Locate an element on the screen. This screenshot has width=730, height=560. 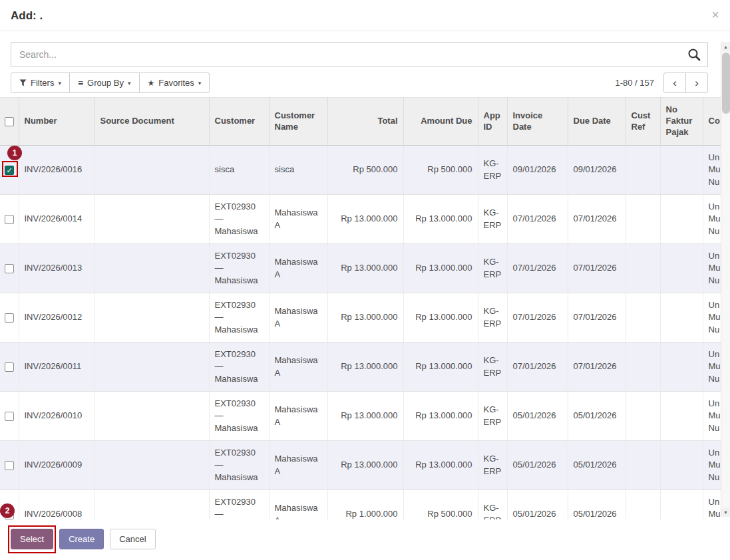
cell-customer: sisca is located at coordinates (239, 170).